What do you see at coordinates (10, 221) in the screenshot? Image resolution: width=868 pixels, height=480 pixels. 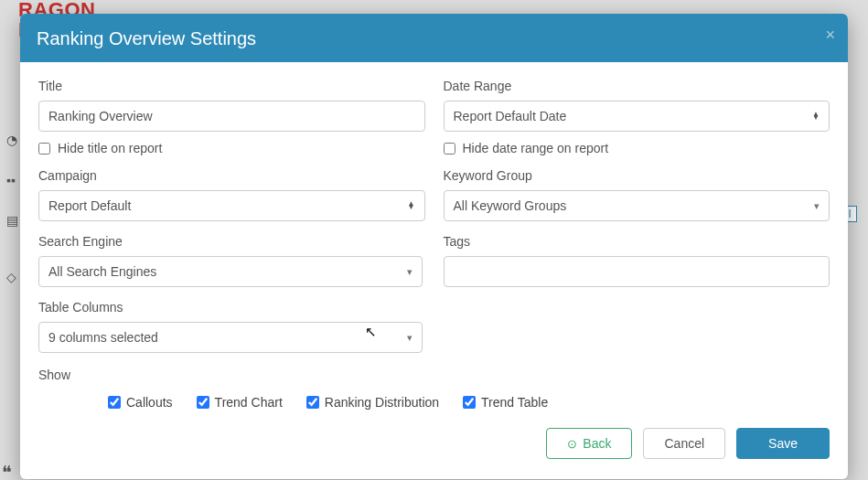 I see `sidebar-icons: ◔ ▪▪ ▤ ◇` at bounding box center [10, 221].